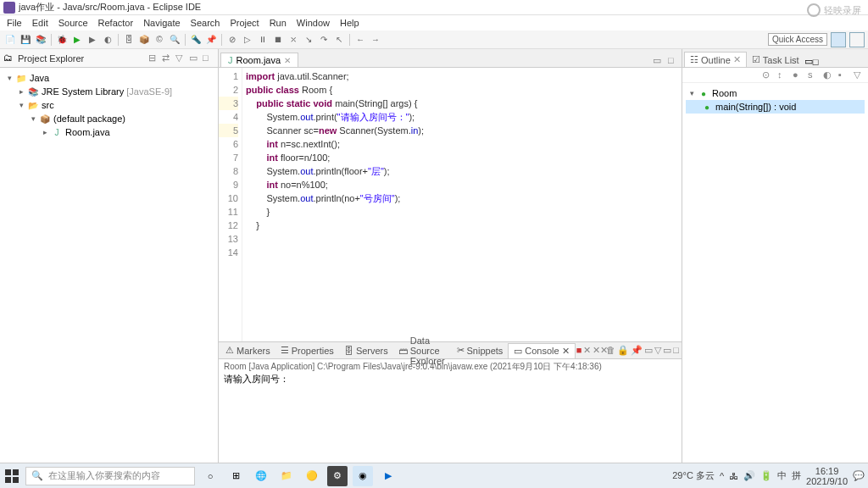  I want to click on focus-icon: ⊙, so click(768, 75).